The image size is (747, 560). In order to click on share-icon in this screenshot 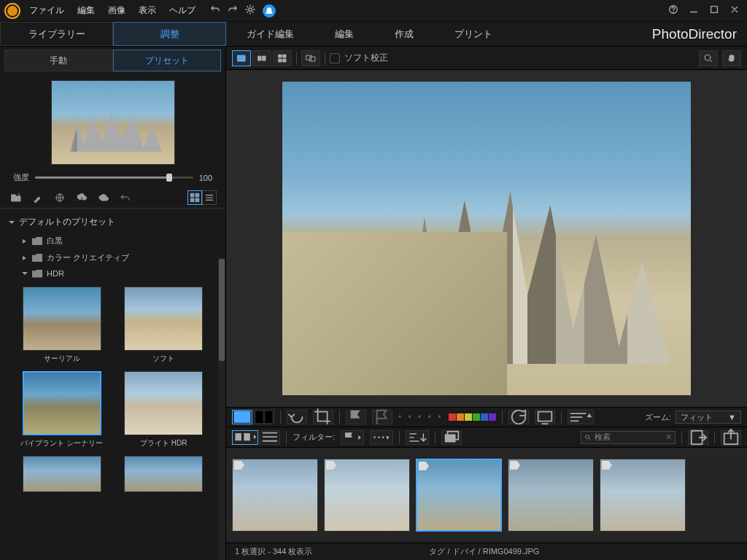, I will do `click(731, 438)`.